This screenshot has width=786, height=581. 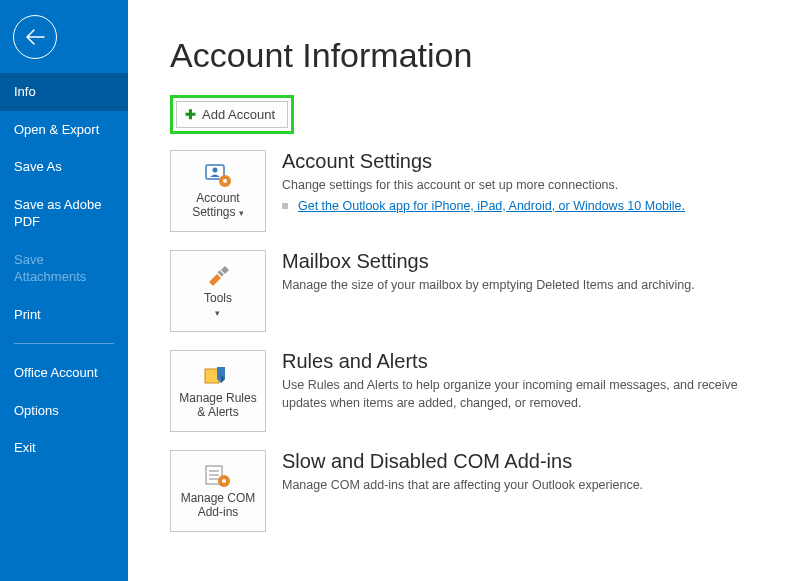 I want to click on section-text: Slow and Disabled COM Add-ins Manage COM…, so click(x=520, y=491).